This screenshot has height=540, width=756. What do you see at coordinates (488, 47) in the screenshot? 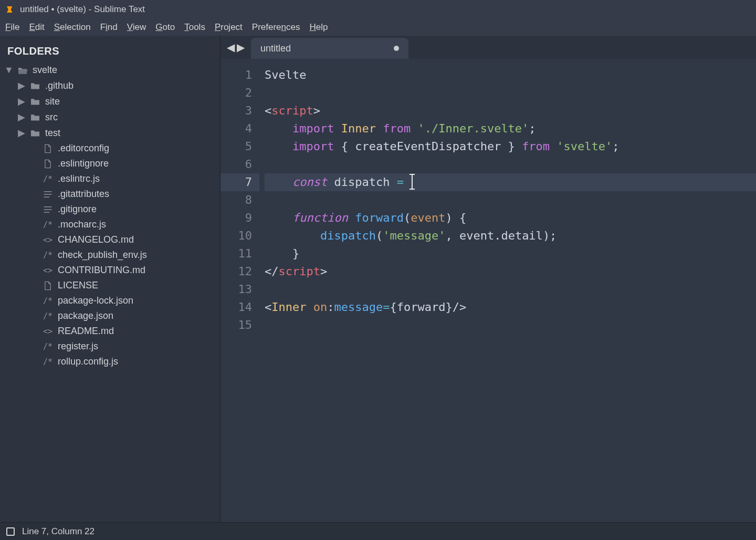
I see `tabbar: ◀ ▶ untitled` at bounding box center [488, 47].